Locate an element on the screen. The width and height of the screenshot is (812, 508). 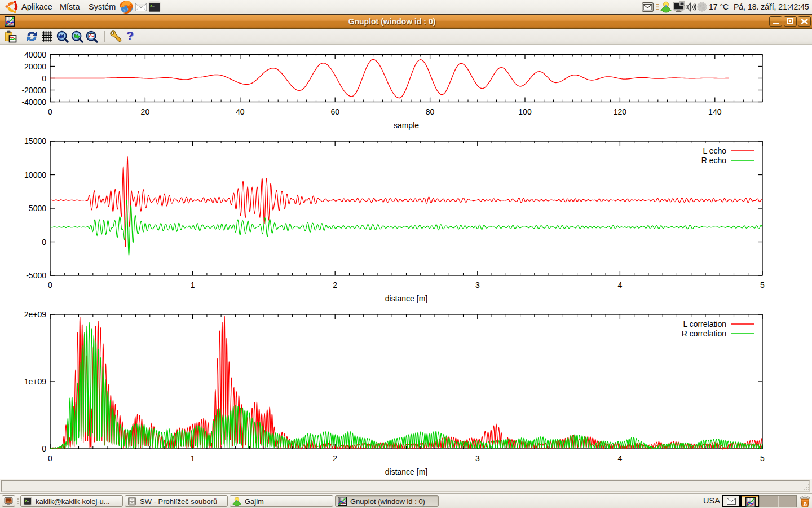
svg-text: 15000 is located at coordinates (35, 141).